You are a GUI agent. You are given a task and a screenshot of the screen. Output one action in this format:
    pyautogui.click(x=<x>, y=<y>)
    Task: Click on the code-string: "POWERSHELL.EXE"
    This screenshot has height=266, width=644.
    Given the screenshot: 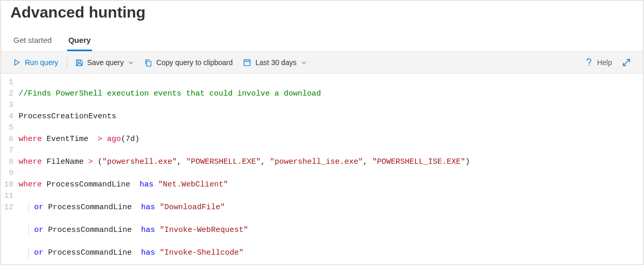 What is the action you would take?
    pyautogui.click(x=223, y=162)
    